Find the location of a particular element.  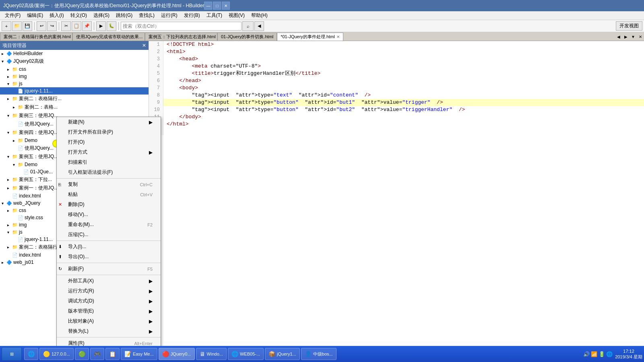

tab-0: 案例二：表格隔行换色的案例.html is located at coordinates (36, 37).